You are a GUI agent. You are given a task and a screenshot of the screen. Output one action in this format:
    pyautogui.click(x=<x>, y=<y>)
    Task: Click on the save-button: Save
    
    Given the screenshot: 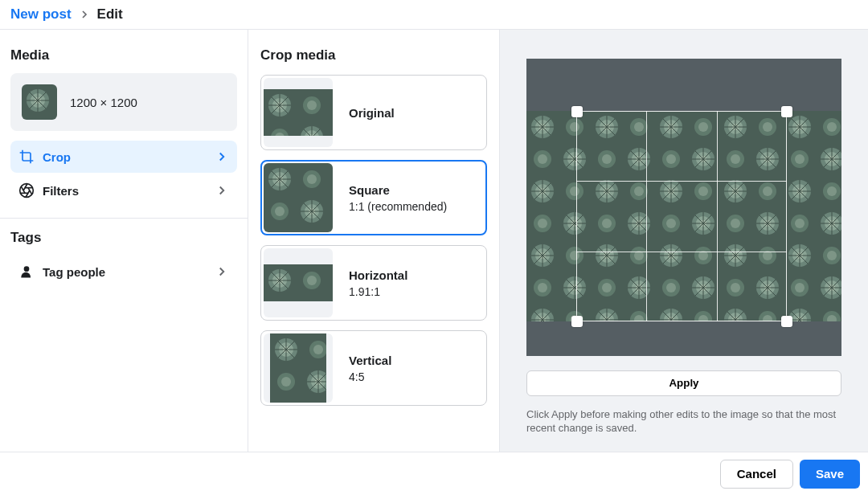 What is the action you would take?
    pyautogui.click(x=829, y=474)
    